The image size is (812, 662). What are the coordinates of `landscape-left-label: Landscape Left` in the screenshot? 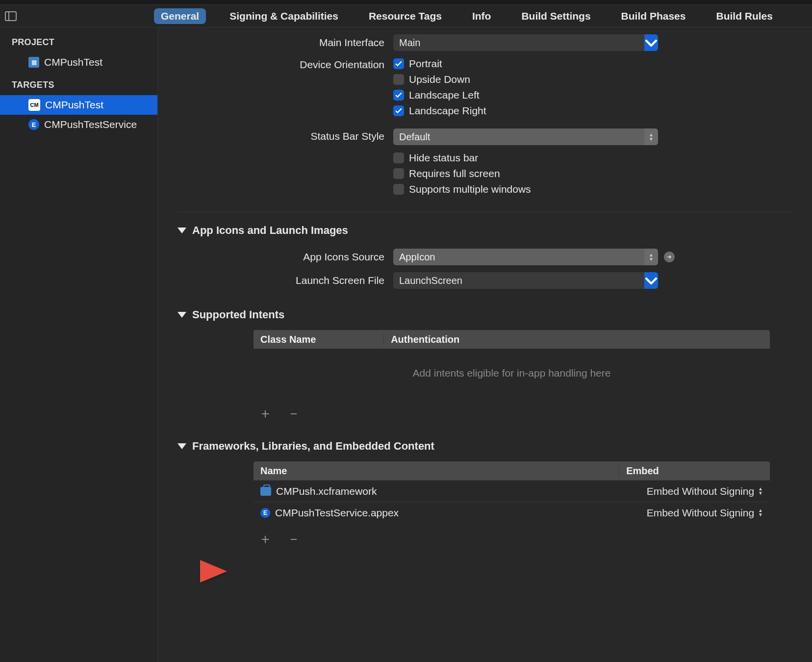 It's located at (444, 95).